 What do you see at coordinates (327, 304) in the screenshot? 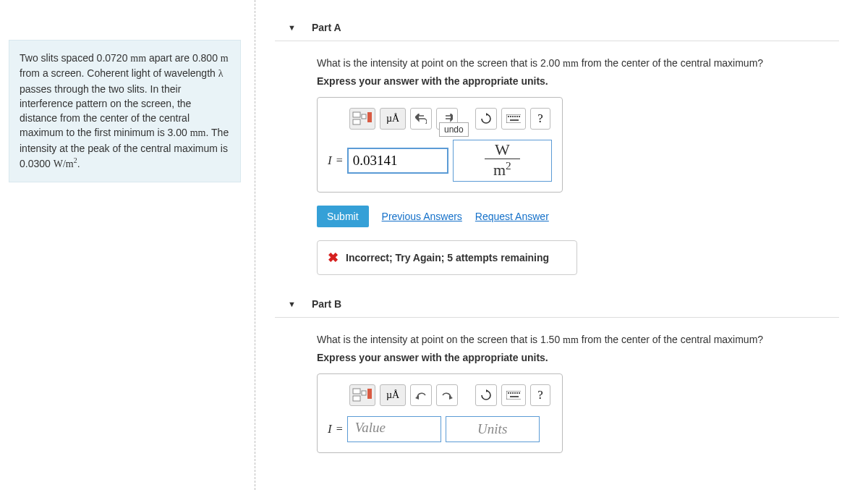
I see `part-b-title: Part B` at bounding box center [327, 304].